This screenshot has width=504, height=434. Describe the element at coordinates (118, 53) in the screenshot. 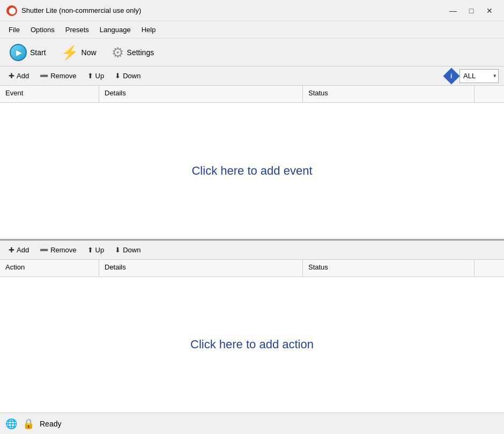

I see `gear-icon: ⚙` at that location.